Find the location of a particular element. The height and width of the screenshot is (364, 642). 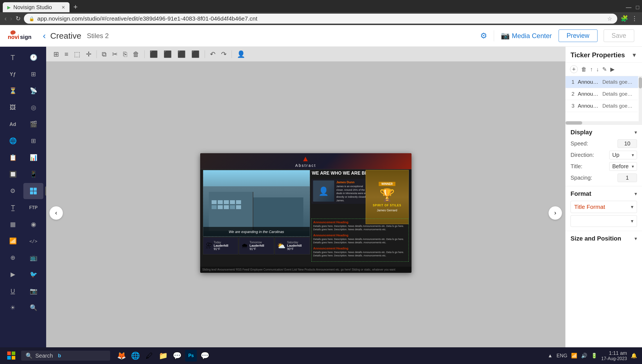

media-center-button: 📷 Media Center is located at coordinates (526, 36).